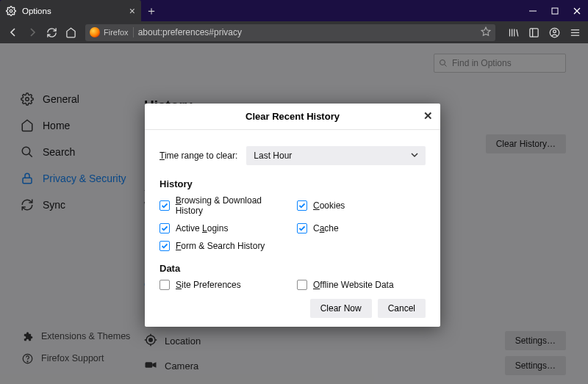 The width and height of the screenshot is (588, 384). What do you see at coordinates (362, 285) in the screenshot?
I see `checkbox-offline: Offline Website Data` at bounding box center [362, 285].